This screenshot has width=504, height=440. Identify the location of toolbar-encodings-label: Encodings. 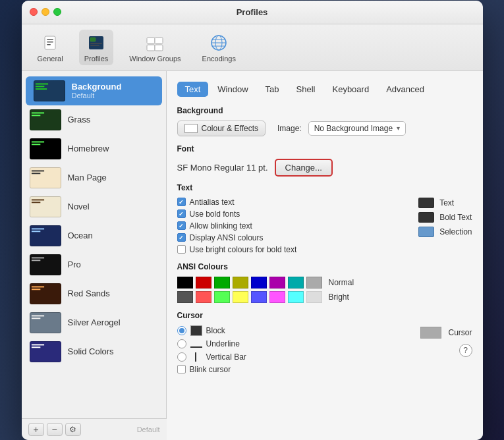
(219, 59).